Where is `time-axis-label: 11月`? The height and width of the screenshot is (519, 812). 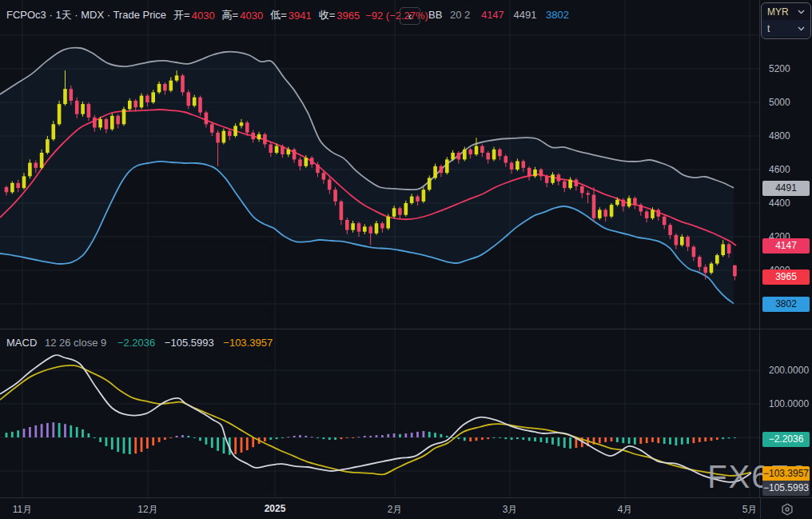 time-axis-label: 11月 is located at coordinates (22, 510).